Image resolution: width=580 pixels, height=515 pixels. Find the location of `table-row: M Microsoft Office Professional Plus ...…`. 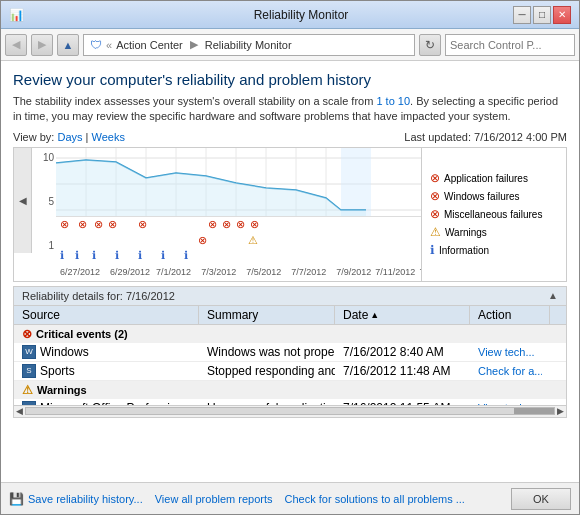

table-row: M Microsoft Office Professional Plus ...… is located at coordinates (290, 402).